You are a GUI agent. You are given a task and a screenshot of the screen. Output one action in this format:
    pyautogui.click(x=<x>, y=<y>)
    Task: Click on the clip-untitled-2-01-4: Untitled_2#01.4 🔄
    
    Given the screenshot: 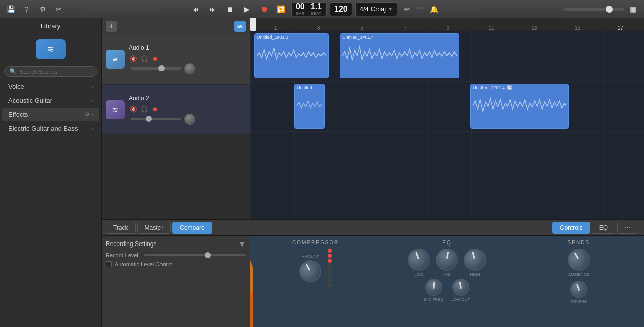 What is the action you would take?
    pyautogui.click(x=519, y=106)
    